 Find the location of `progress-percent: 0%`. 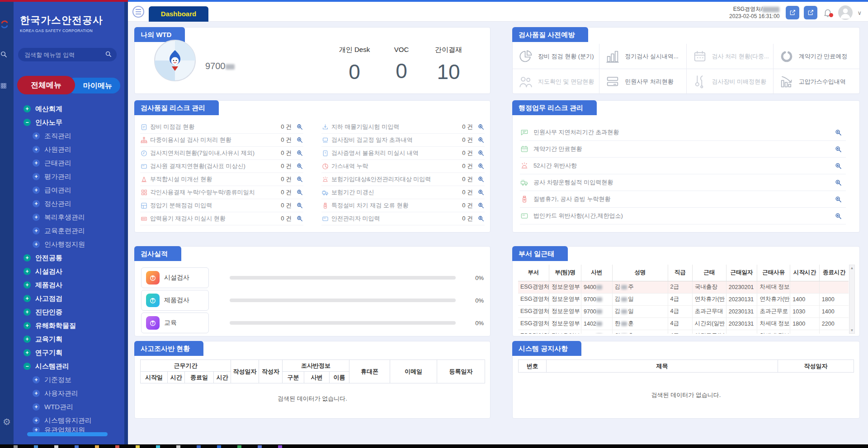

progress-percent: 0% is located at coordinates (476, 323).